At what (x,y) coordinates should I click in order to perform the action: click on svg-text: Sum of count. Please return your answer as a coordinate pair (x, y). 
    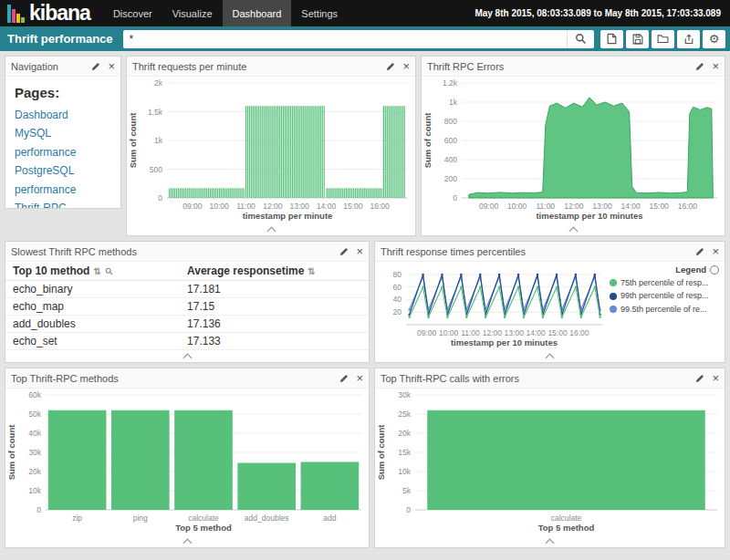
    Looking at the image, I should click on (381, 452).